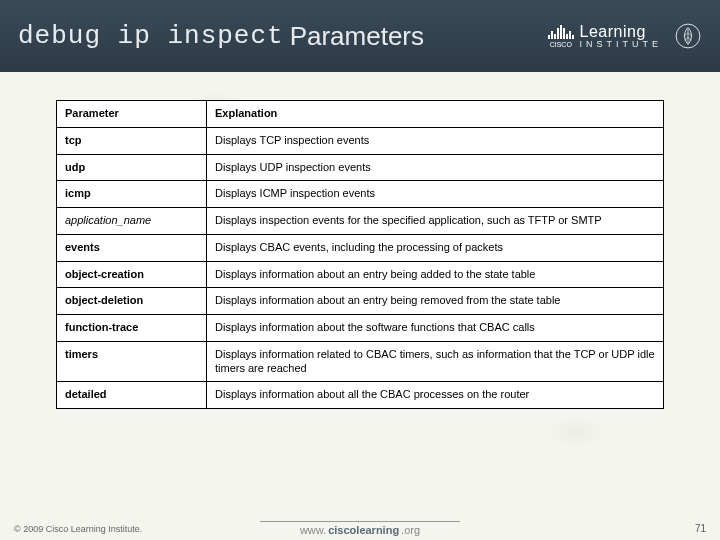  Describe the element at coordinates (436, 362) in the screenshot. I see `explanation-cell: Displays information related to CBAC tim…` at that location.